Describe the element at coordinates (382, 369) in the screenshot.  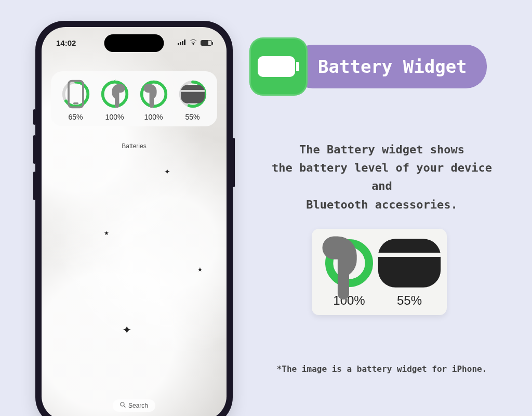
I see `footnote: *The image is a battery widget for iPhon…` at that location.